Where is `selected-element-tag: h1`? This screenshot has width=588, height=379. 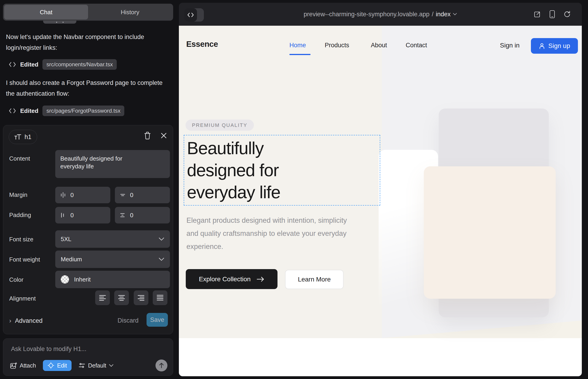 selected-element-tag: h1 is located at coordinates (23, 137).